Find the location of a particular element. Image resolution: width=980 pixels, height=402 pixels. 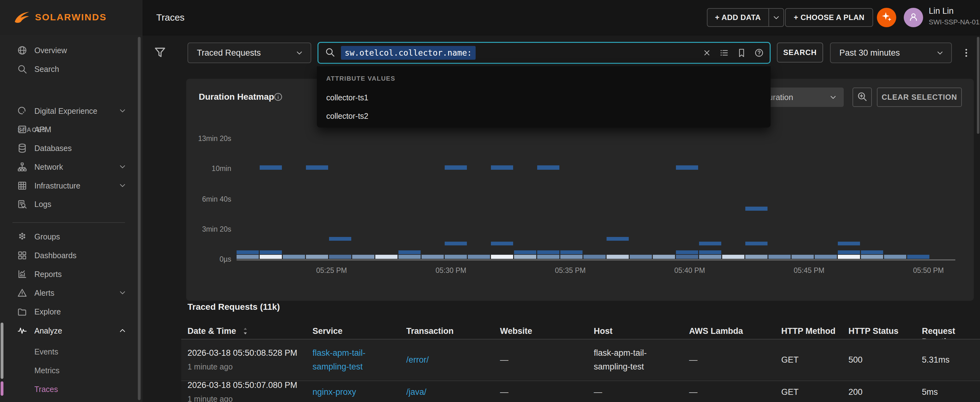

table-column-header: HTTP Method is located at coordinates (808, 331).